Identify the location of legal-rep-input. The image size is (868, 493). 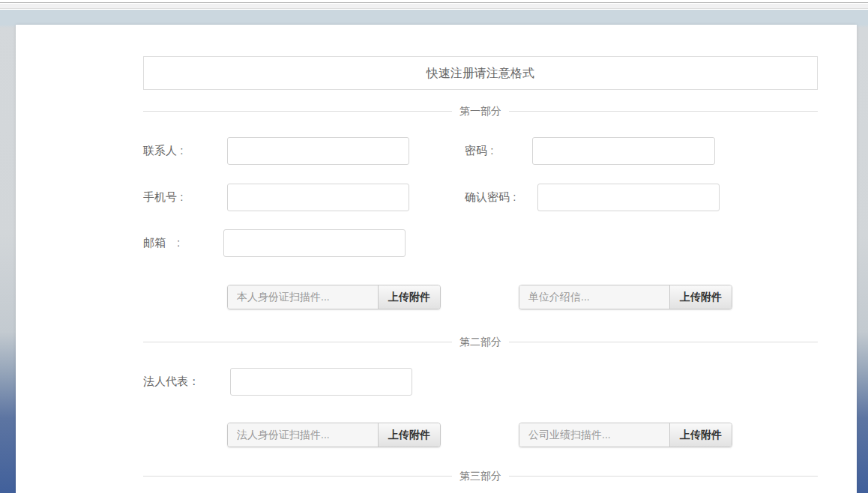
(321, 382).